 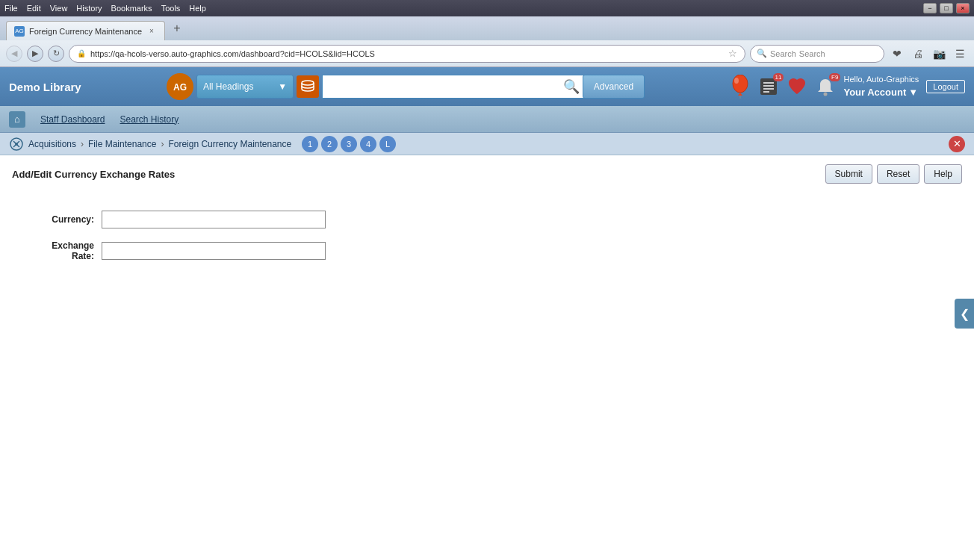 I want to click on list-badge: 11, so click(x=778, y=78).